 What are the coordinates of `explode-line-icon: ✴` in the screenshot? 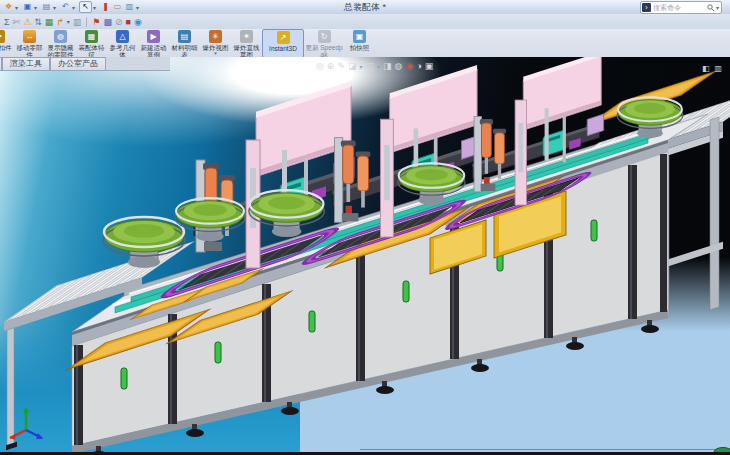 It's located at (246, 36).